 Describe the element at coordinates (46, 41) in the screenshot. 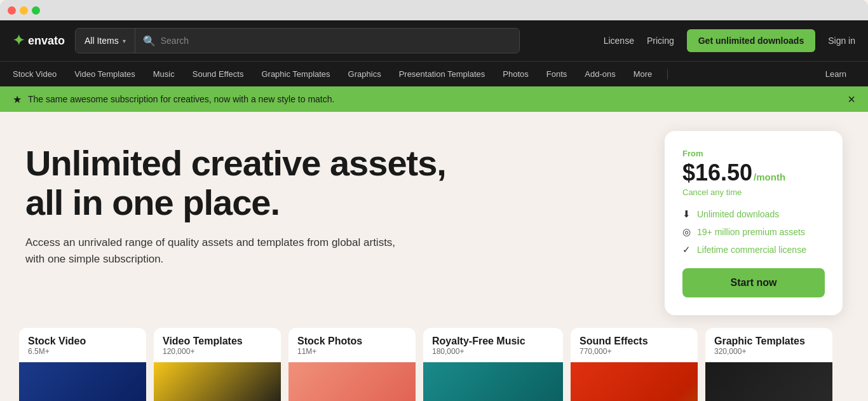

I see `logo-text: envato` at that location.